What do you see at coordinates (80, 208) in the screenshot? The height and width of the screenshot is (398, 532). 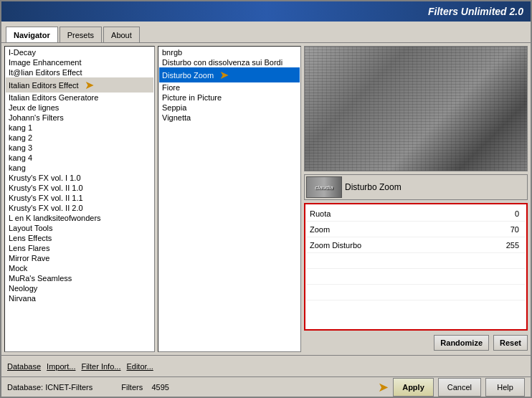 I see `list-item: Krusty's FX vol. II 2.0` at bounding box center [80, 208].